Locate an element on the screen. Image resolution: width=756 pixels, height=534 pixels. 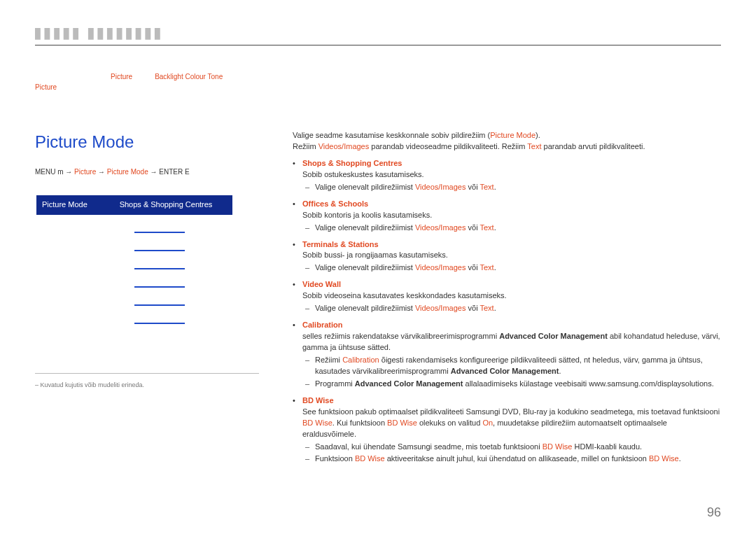
text: aktiveeritakse ainult juhul, kui ühendat… is located at coordinates (517, 458).